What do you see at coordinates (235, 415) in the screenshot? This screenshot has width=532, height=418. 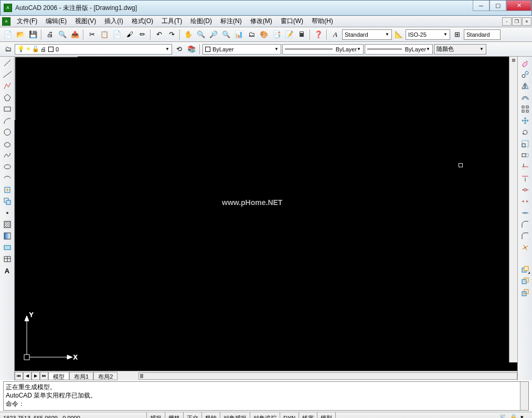 I see `osnap-toggle: 对象捕捉` at bounding box center [235, 415].